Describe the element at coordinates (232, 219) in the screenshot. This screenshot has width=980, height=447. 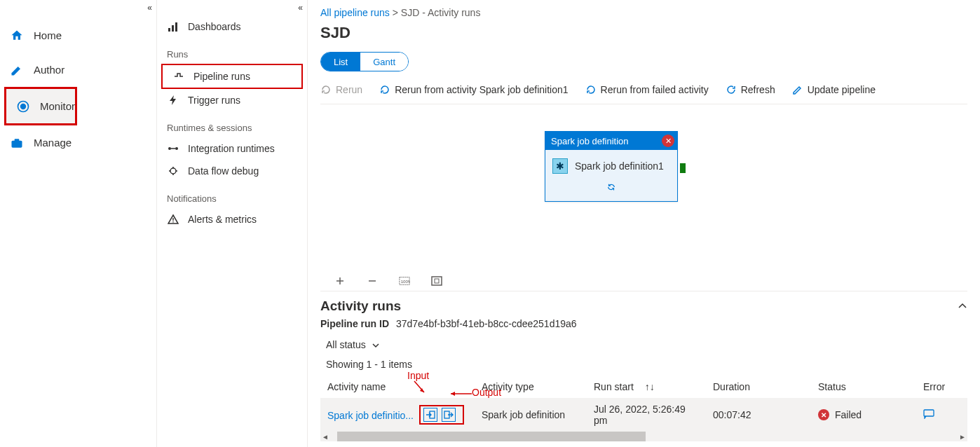
I see `s2-alerts-metrics: Alerts & metrics` at that location.